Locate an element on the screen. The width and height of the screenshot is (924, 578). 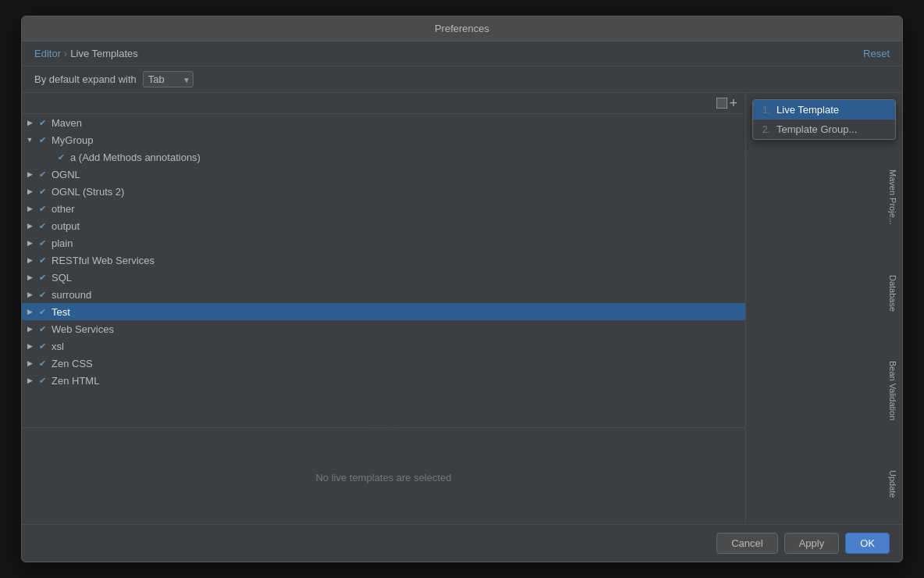
sidebar-tab-database: Database is located at coordinates (893, 294).